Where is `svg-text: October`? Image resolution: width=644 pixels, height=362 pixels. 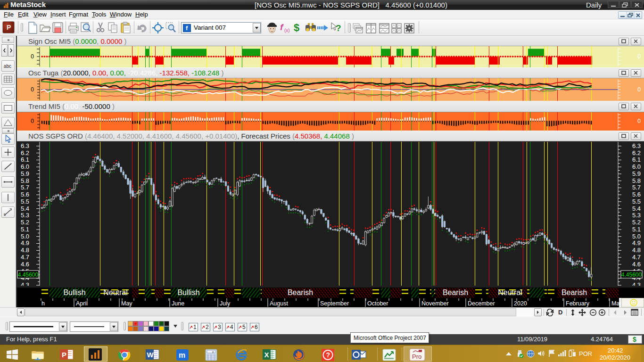 svg-text: October is located at coordinates (378, 304).